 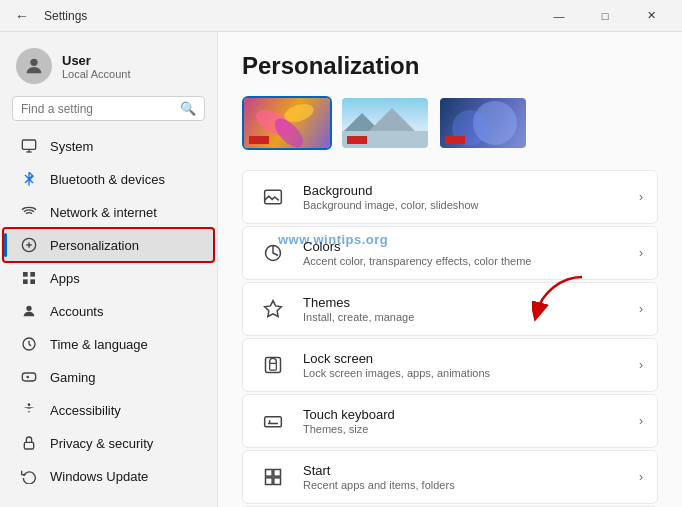 What do you see at coordinates (464, 261) in the screenshot?
I see `settings-item-subtitle-colors: Accent color, transparency effects, colo…` at bounding box center [464, 261].